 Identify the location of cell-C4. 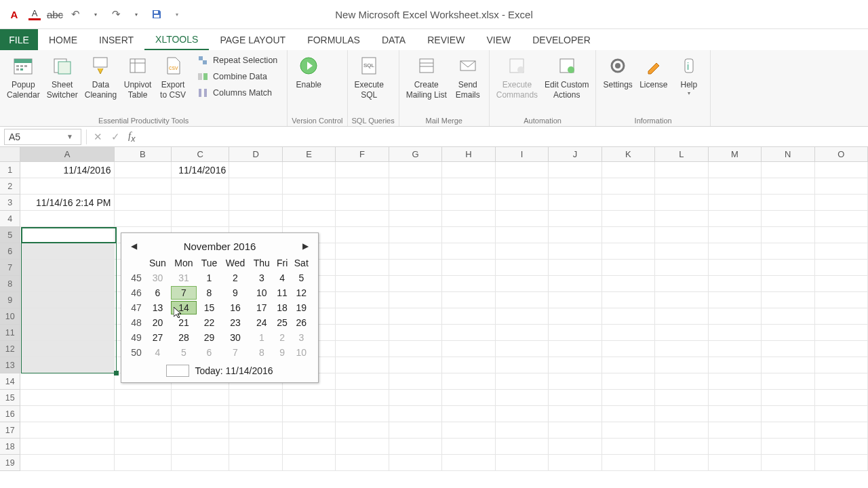
(201, 219).